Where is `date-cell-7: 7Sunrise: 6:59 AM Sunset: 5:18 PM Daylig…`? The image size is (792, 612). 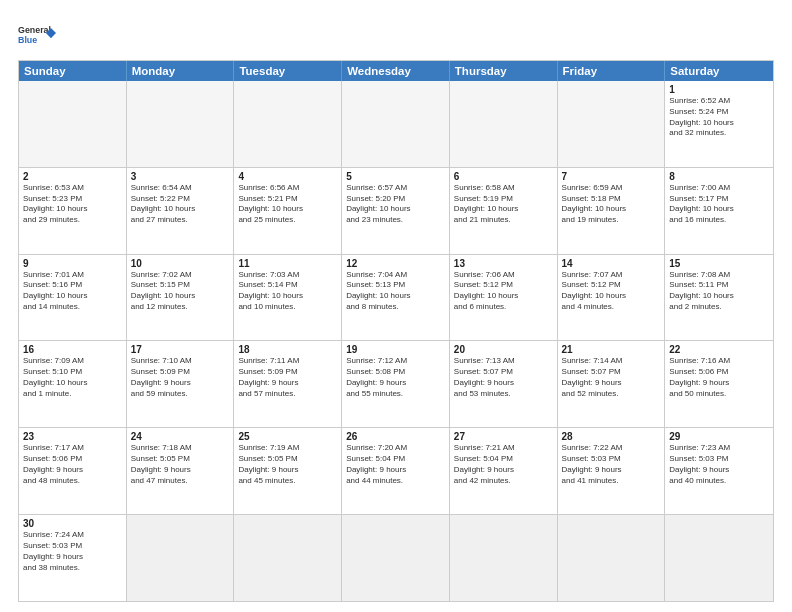 date-cell-7: 7Sunrise: 6:59 AM Sunset: 5:18 PM Daylig… is located at coordinates (612, 211).